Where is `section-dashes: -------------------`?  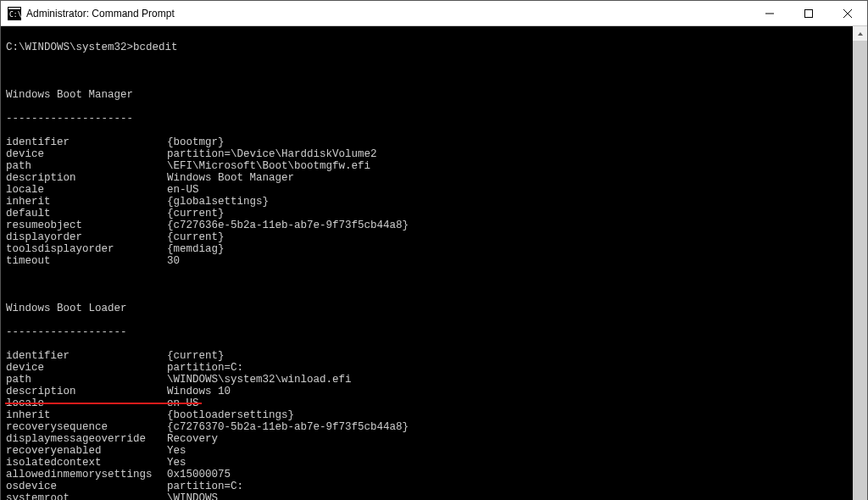 section-dashes: ------------------- is located at coordinates (427, 332).